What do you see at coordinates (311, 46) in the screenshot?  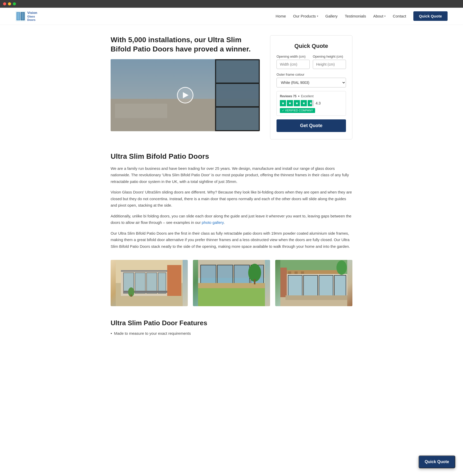 I see `quick-quote-title: Quick Quote` at bounding box center [311, 46].